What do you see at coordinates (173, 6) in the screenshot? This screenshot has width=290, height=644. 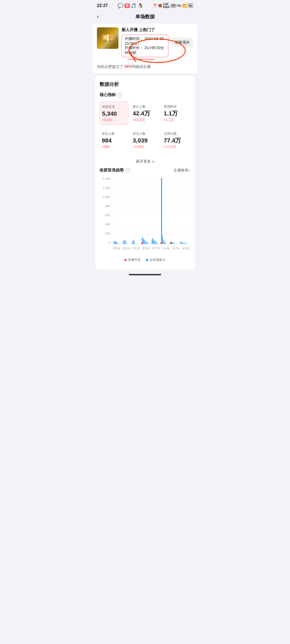 I see `status-right: ⏰ 🔕 5.00KB/S HD 5G 📶 86` at bounding box center [173, 6].